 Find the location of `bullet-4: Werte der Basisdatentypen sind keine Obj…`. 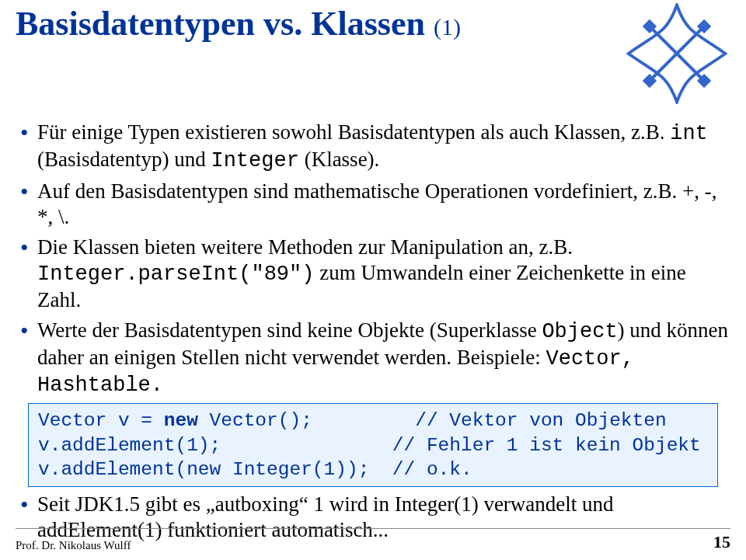

bullet-4: Werte der Basisdatentypen sind keine Obj… is located at coordinates (384, 359).